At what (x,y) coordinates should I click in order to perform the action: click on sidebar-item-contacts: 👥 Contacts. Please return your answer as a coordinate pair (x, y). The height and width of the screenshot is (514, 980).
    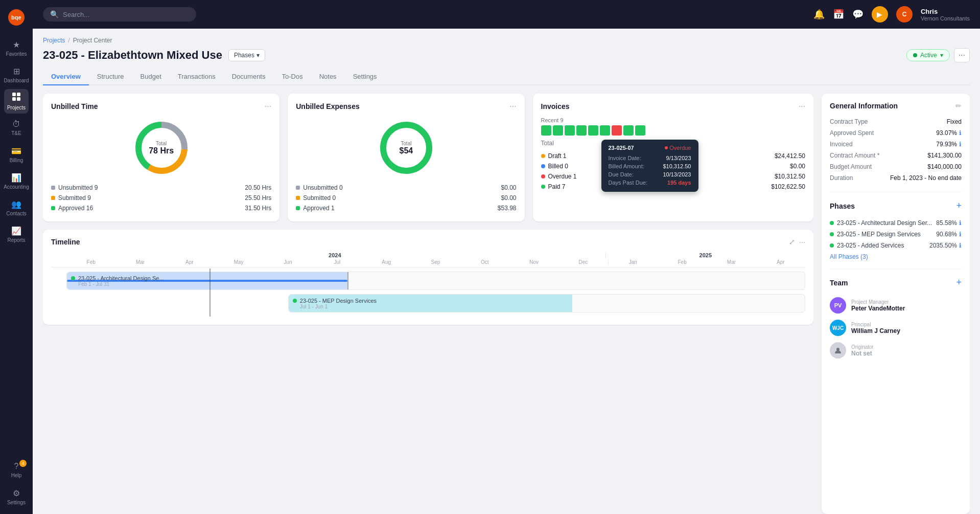
    Looking at the image, I should click on (16, 208).